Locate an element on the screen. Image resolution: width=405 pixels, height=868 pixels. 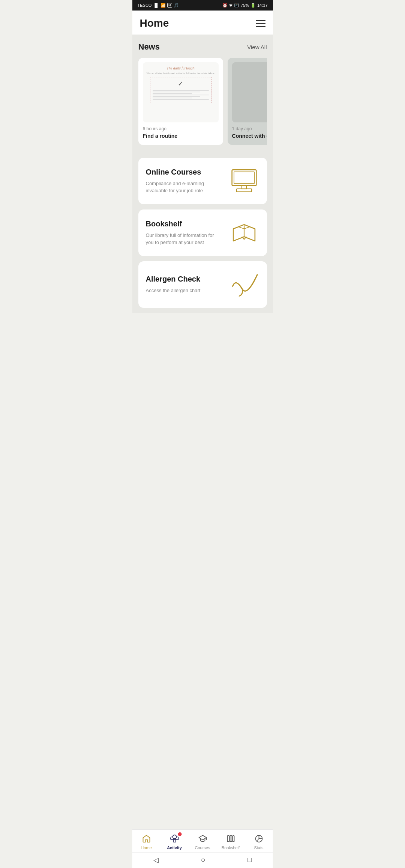
allergen-check-card: Allergen Check Access the allergen chart is located at coordinates (202, 285).